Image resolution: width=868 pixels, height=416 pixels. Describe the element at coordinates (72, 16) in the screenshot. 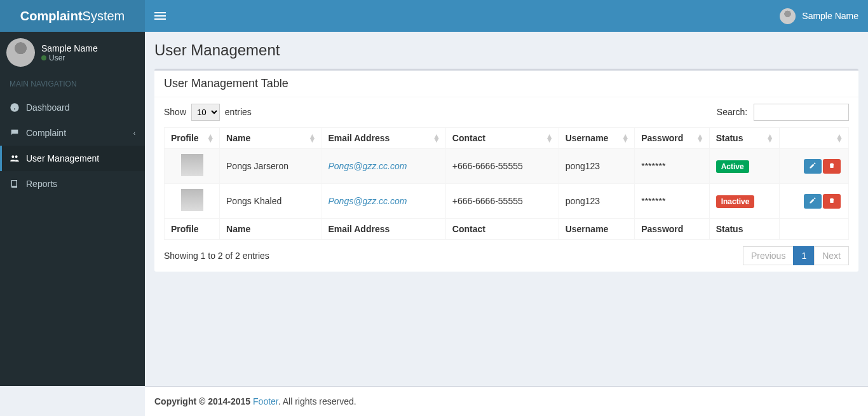

I see `brand-logo: ComplaintSystem` at that location.